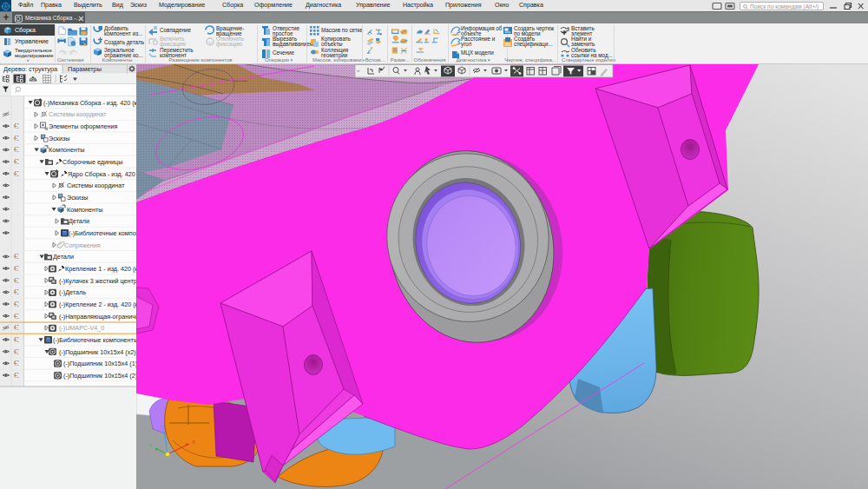 Image resolution: width=868 pixels, height=489 pixels. Describe the element at coordinates (194, 442) in the screenshot. I see `svg-text: X` at that location.